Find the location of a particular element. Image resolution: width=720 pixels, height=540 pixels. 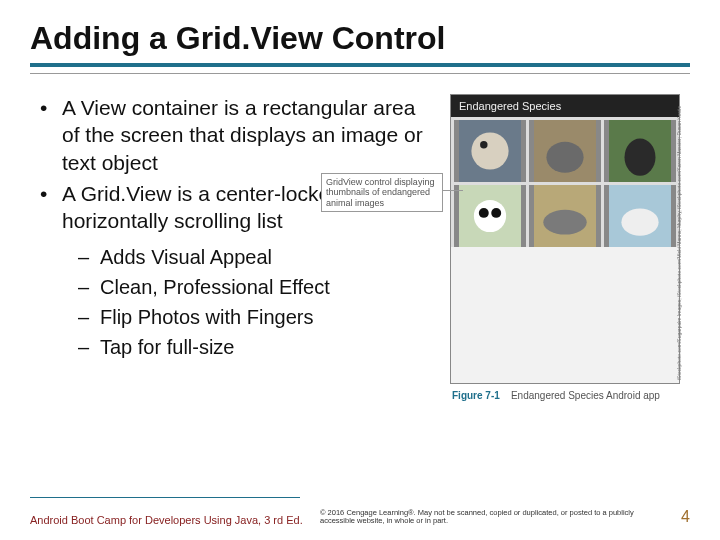

figure-number: Figure 7-1 is located at coordinates (476, 396).